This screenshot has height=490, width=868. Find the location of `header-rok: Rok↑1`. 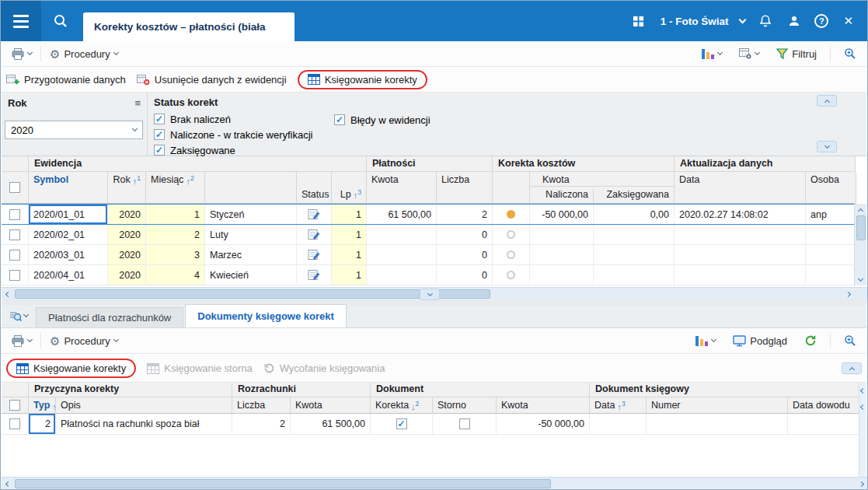

header-rok: Rok↑1 is located at coordinates (127, 188).